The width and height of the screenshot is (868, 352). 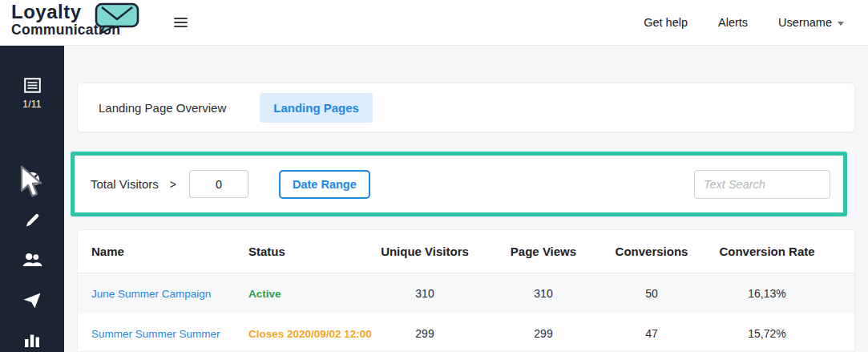 I want to click on sidebar-item-edit, so click(x=32, y=221).